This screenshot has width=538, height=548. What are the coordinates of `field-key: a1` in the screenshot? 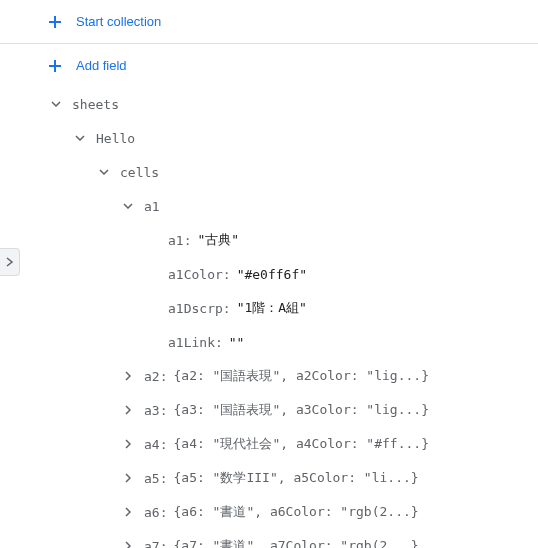 It's located at (176, 240).